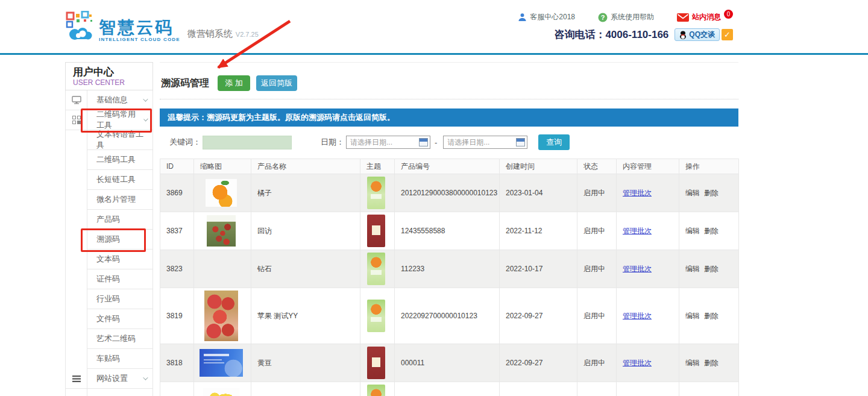 The height and width of the screenshot is (396, 868). What do you see at coordinates (434, 27) in the screenshot?
I see `top-header: 智慧云码 INTELLIGENT CLOUD CODE 微营销系统V2.7.25…` at bounding box center [434, 27].